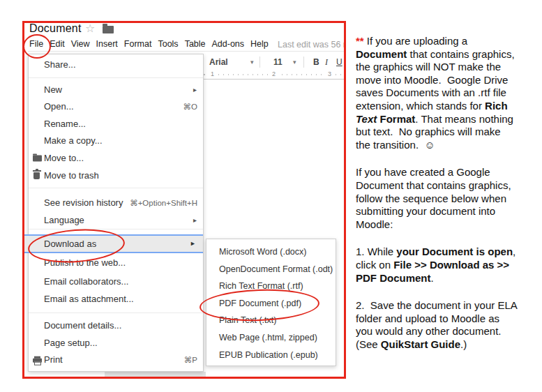 The width and height of the screenshot is (542, 392). What do you see at coordinates (71, 176) in the screenshot?
I see `menu-item-label: Move to trash` at bounding box center [71, 176].